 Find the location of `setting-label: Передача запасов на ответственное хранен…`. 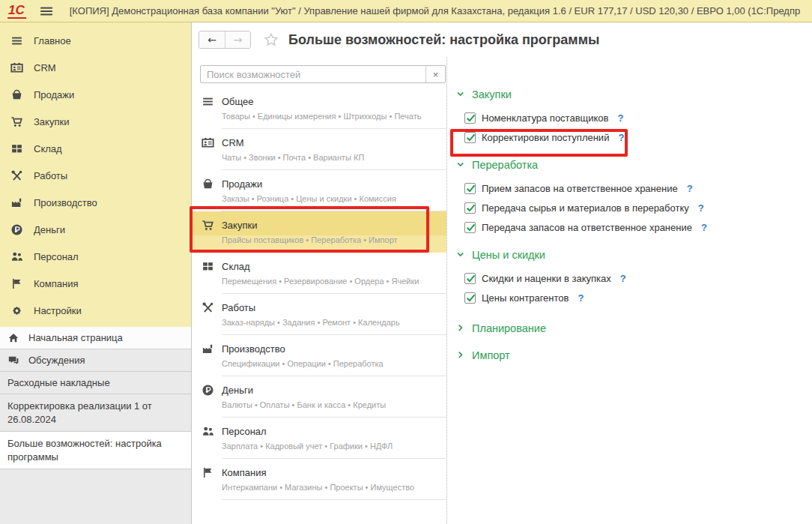

setting-label: Передача запасов на ответственное хранен… is located at coordinates (587, 228).